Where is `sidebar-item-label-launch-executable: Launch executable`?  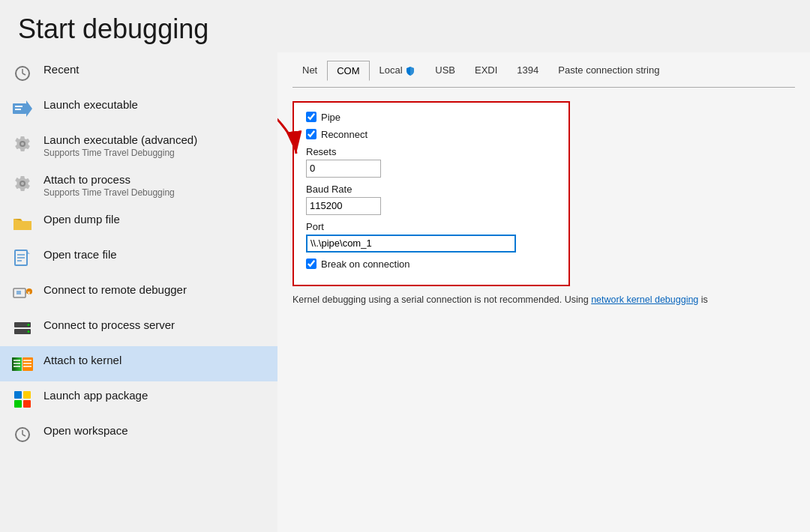
sidebar-item-label-launch-executable: Launch executable is located at coordinates (91, 105).